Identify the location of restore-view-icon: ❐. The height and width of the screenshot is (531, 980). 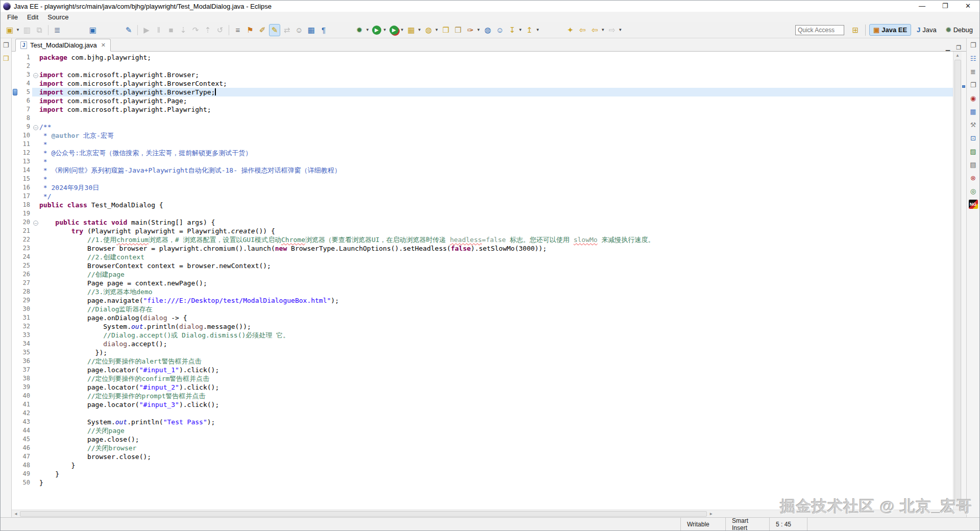
(6, 45).